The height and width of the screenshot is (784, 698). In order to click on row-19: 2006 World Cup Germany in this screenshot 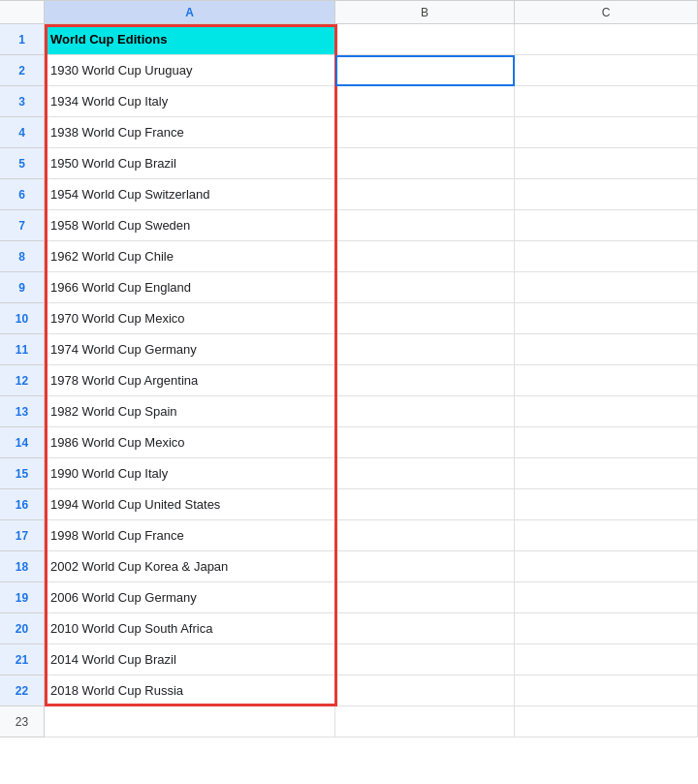, I will do `click(371, 598)`.